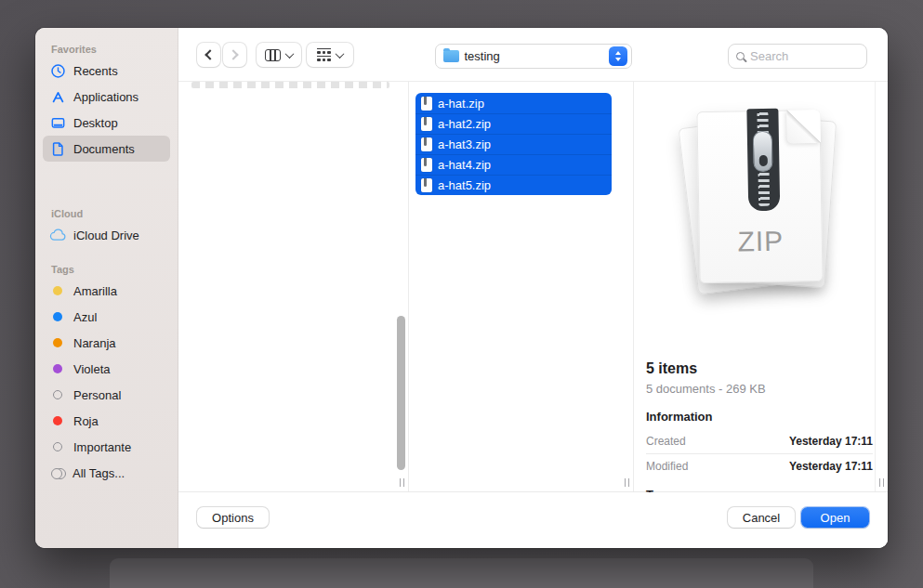 This screenshot has width=923, height=588. What do you see at coordinates (666, 441) in the screenshot?
I see `meta-label: Created` at bounding box center [666, 441].